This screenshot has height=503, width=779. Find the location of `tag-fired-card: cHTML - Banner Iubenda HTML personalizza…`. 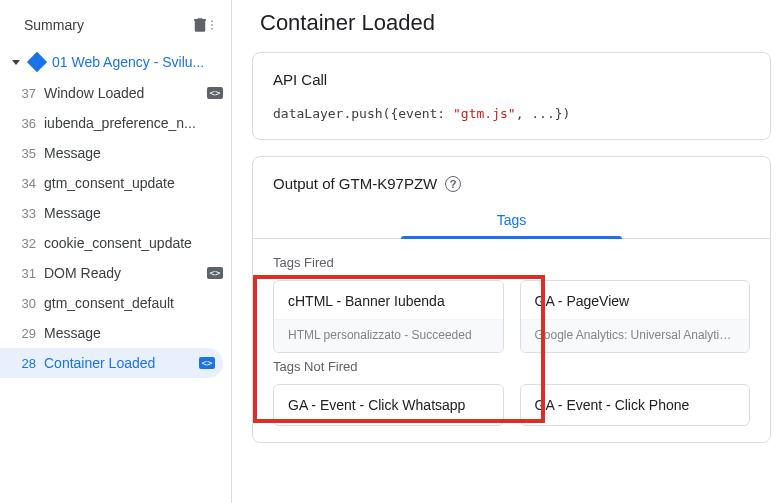

tag-fired-card: cHTML - Banner Iubenda HTML personalizza… is located at coordinates (388, 316).